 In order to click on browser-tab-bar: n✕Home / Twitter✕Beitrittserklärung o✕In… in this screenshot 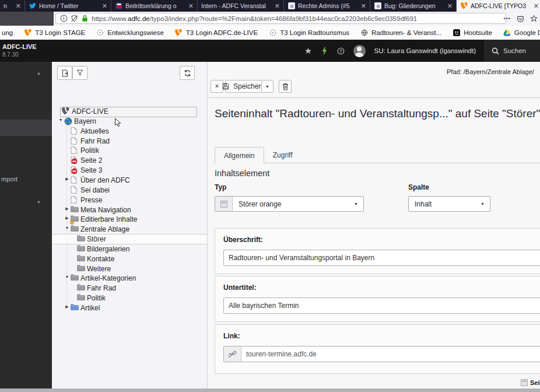, I will do `click(270, 6)`.